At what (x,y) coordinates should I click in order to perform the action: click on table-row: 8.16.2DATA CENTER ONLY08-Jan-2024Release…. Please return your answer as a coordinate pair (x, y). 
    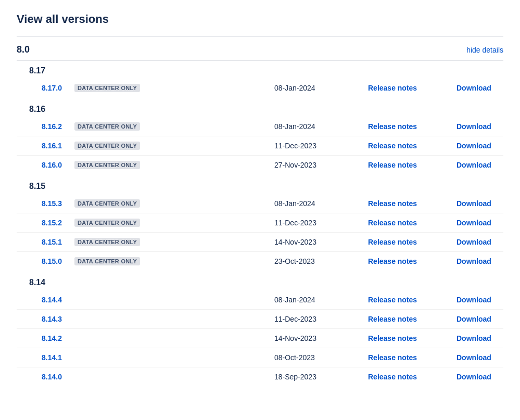
    Looking at the image, I should click on (260, 127).